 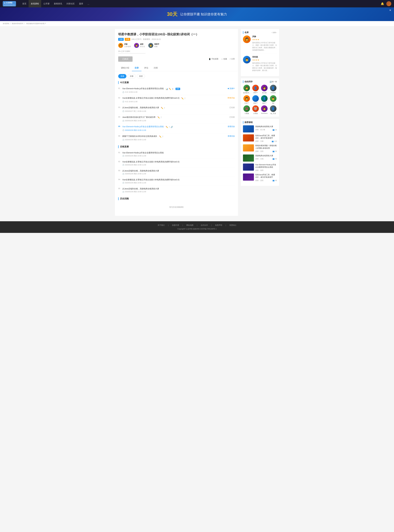 I want to click on rec-students-4: 👥 40, so click(x=275, y=159).